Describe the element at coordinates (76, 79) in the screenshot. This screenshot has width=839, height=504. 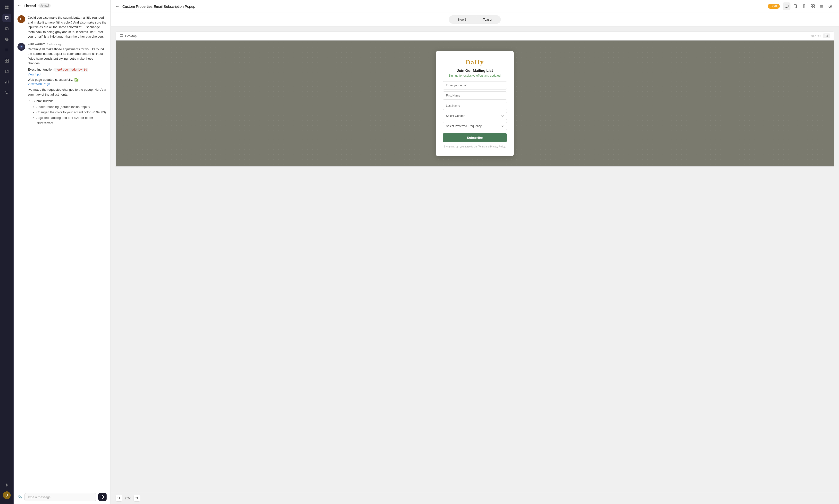
I see `success-icon: ✅` at that location.